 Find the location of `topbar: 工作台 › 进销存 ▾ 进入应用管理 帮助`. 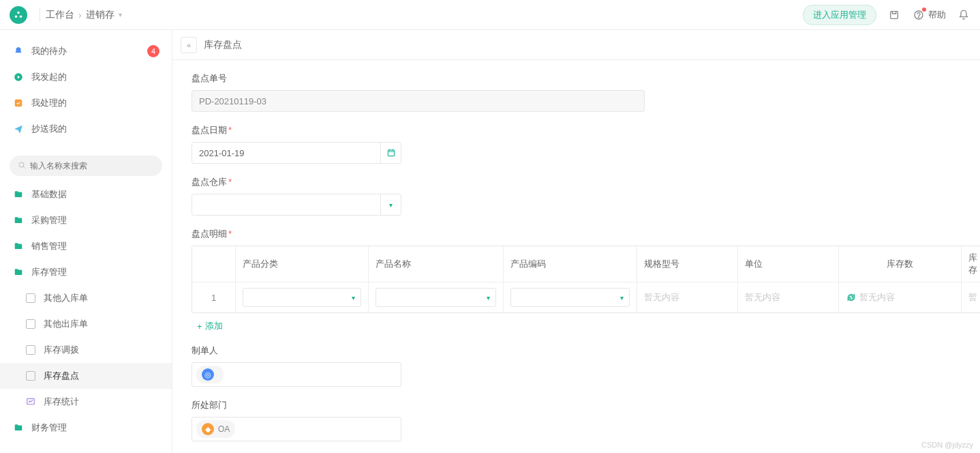

topbar: 工作台 › 进销存 ▾ 进入应用管理 帮助 is located at coordinates (490, 15).